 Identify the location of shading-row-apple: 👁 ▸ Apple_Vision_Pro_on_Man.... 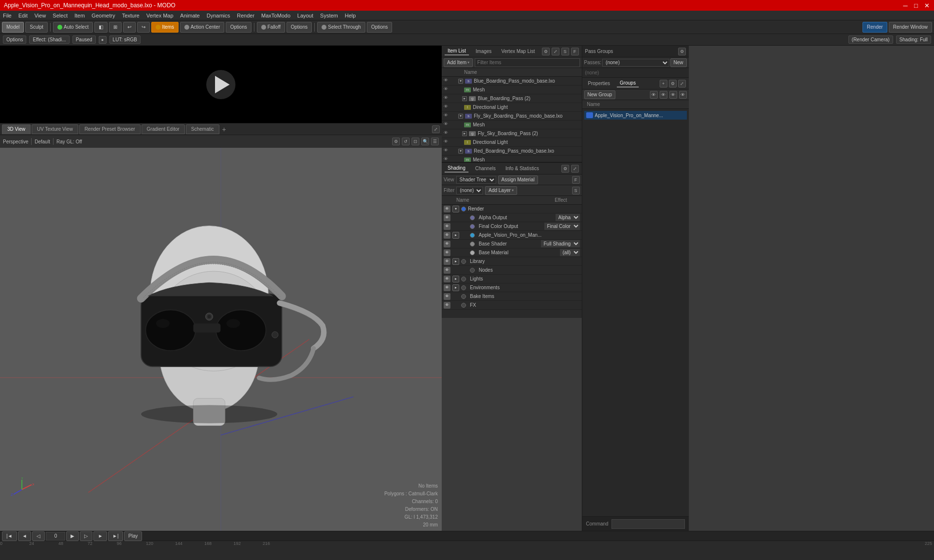
(512, 235).